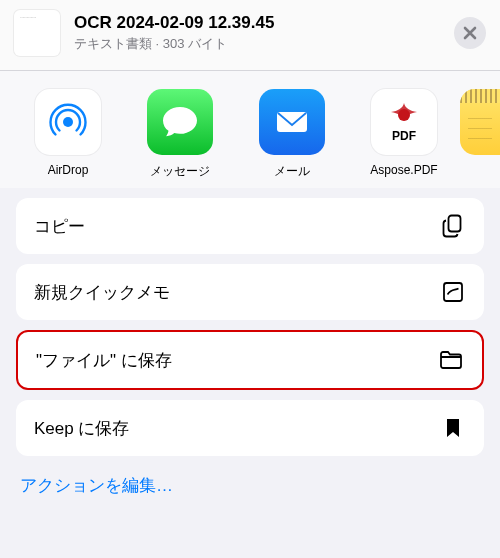 The image size is (500, 558). What do you see at coordinates (250, 428) in the screenshot?
I see `action-save-to-keep: Keep に保存` at bounding box center [250, 428].